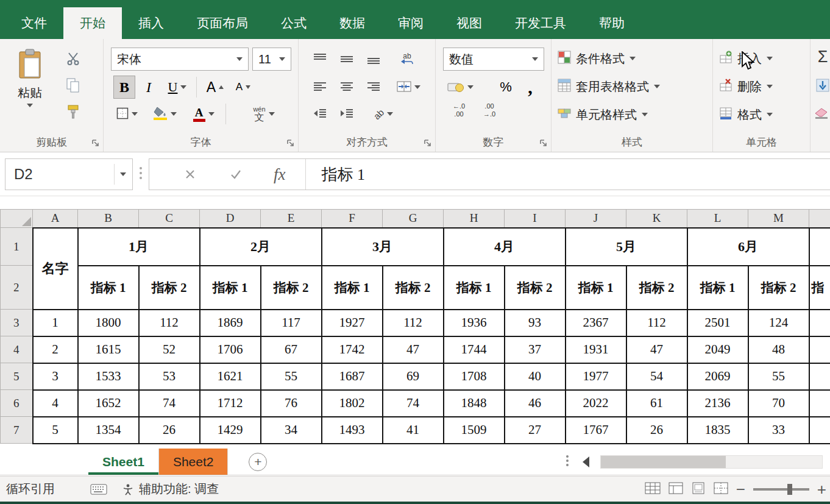  What do you see at coordinates (535, 323) in the screenshot?
I see `cell-r3c9: 93` at bounding box center [535, 323].